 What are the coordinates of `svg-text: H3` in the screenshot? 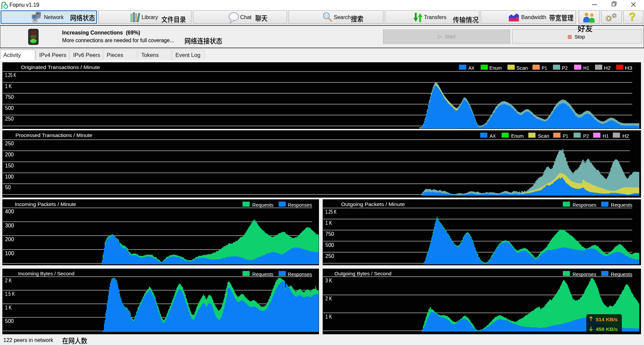 It's located at (629, 68).